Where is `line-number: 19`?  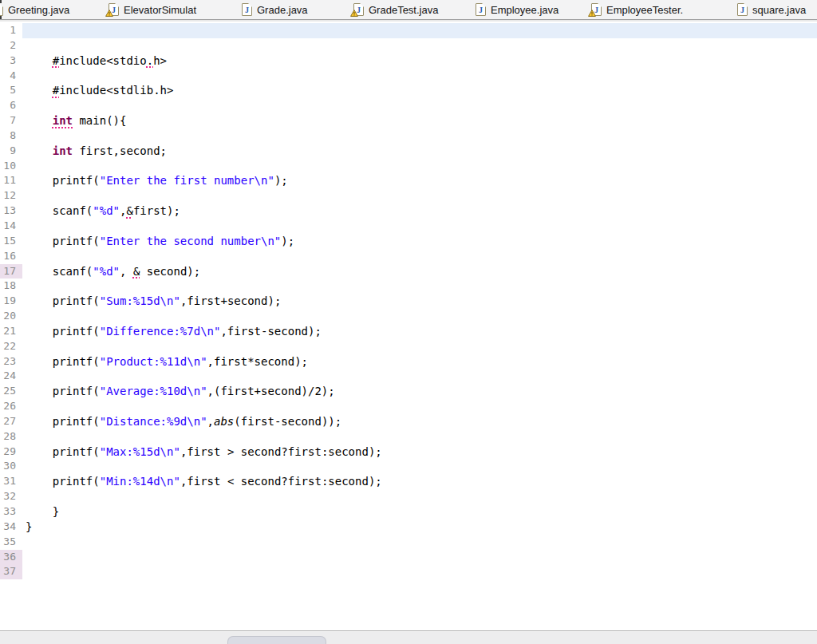 line-number: 19 is located at coordinates (11, 302).